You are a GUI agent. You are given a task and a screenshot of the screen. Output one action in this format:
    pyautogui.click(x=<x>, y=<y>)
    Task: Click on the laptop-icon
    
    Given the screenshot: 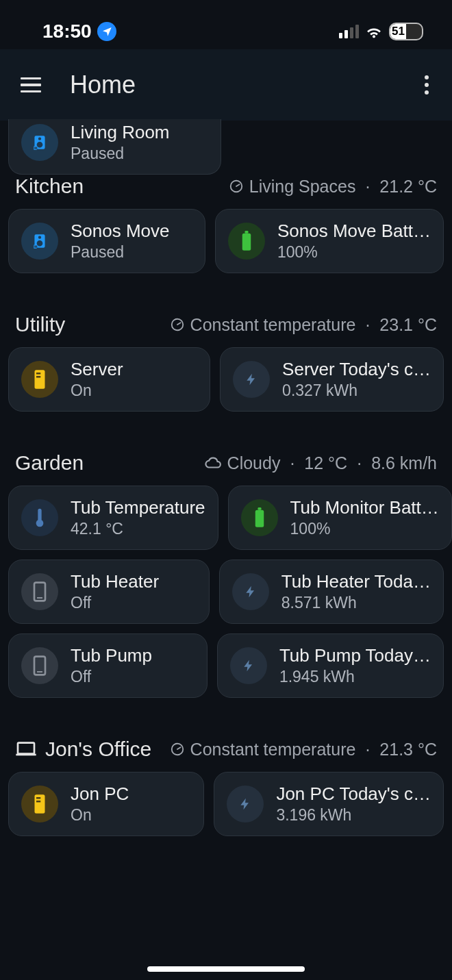 What is the action you would take?
    pyautogui.click(x=26, y=749)
    